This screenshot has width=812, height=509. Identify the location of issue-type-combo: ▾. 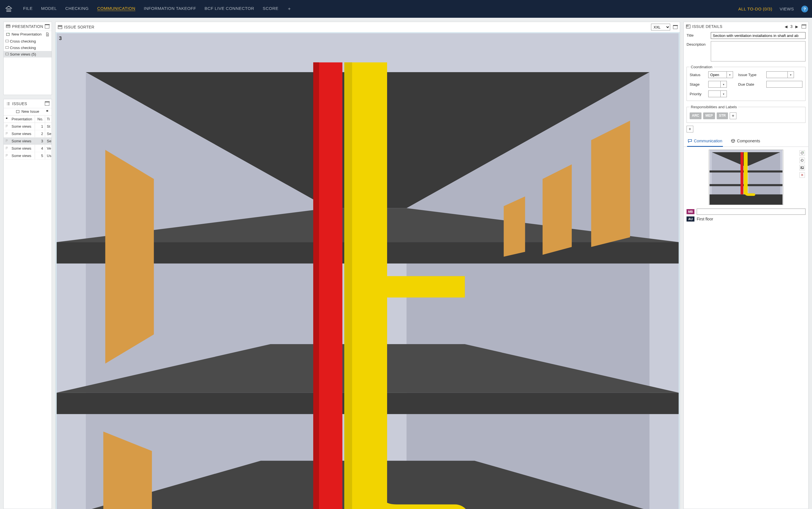
(784, 75).